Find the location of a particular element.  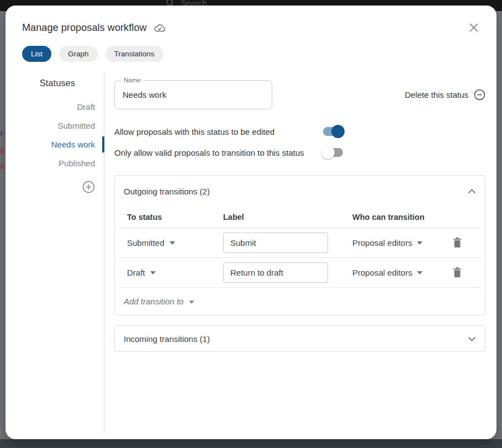

chevron-up-icon is located at coordinates (472, 191).